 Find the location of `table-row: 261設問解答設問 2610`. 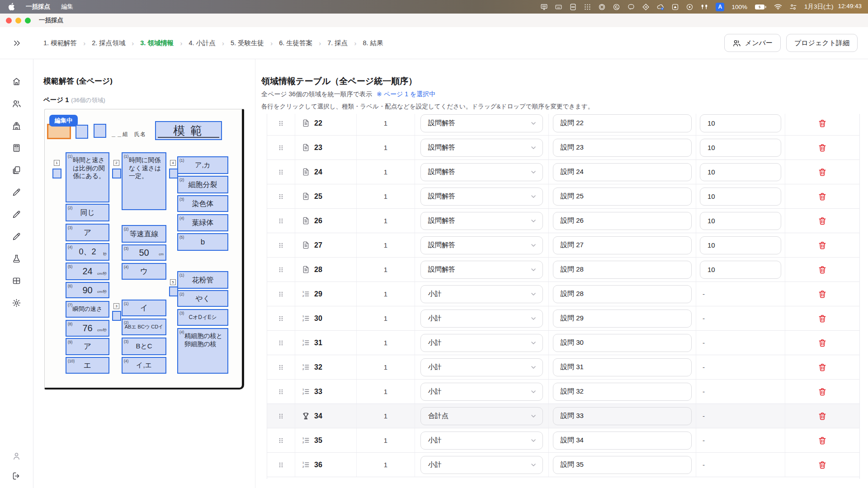

table-row: 261設問解答設問 2610 is located at coordinates (563, 221).